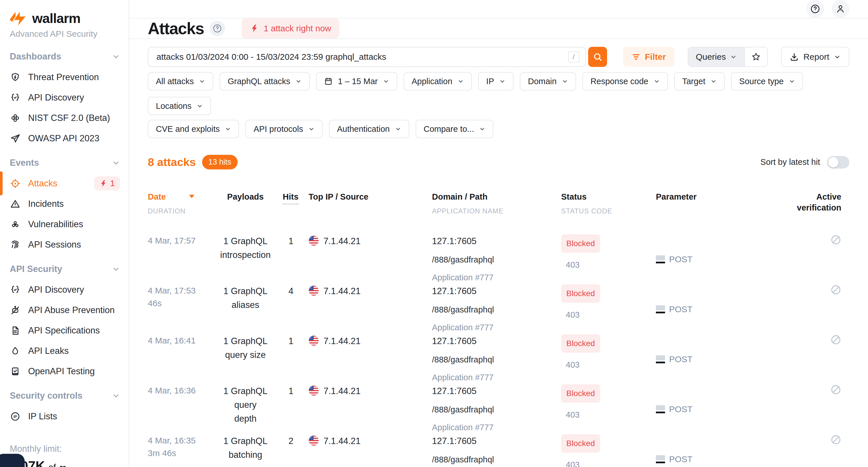 The image size is (868, 467). I want to click on braces-check-icon, so click(15, 290).